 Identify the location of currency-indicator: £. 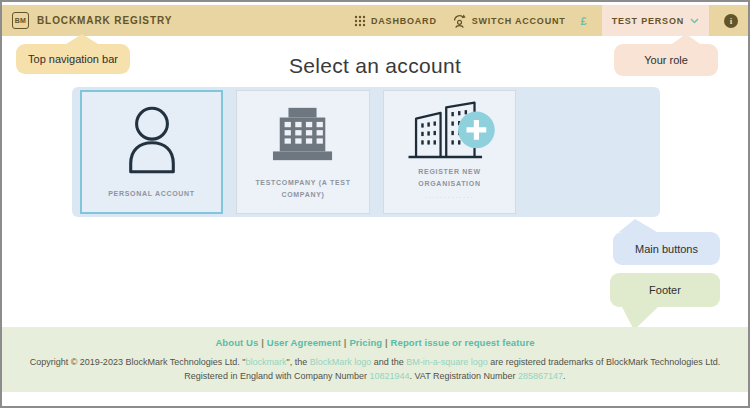
(584, 21).